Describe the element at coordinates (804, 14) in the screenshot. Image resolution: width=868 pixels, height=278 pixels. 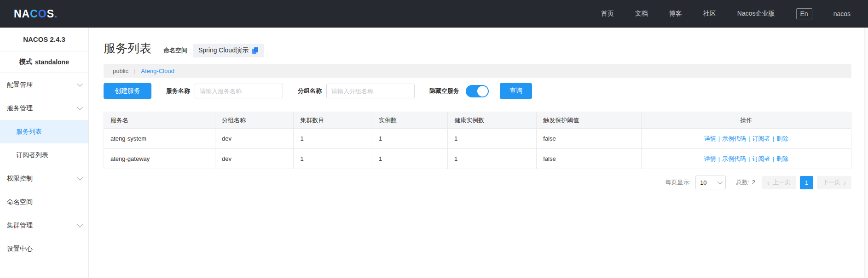
I see `language-toggle-button: En` at that location.